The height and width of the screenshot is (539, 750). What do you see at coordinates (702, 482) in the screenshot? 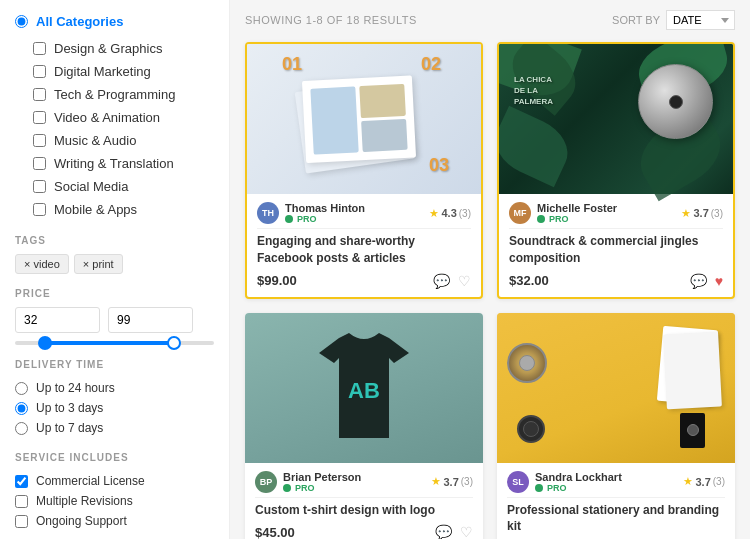
I see `card-4-rating-num: 3.7` at bounding box center [702, 482].